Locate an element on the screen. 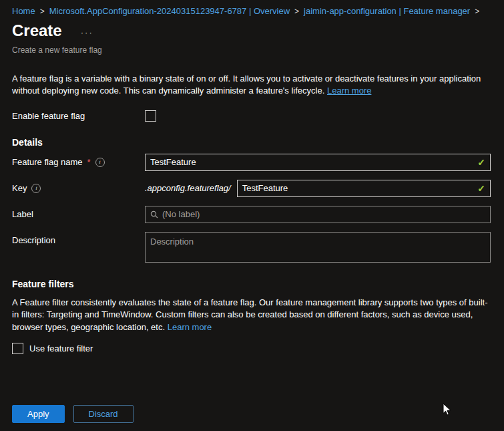  description-field-label: Description is located at coordinates (33, 241).